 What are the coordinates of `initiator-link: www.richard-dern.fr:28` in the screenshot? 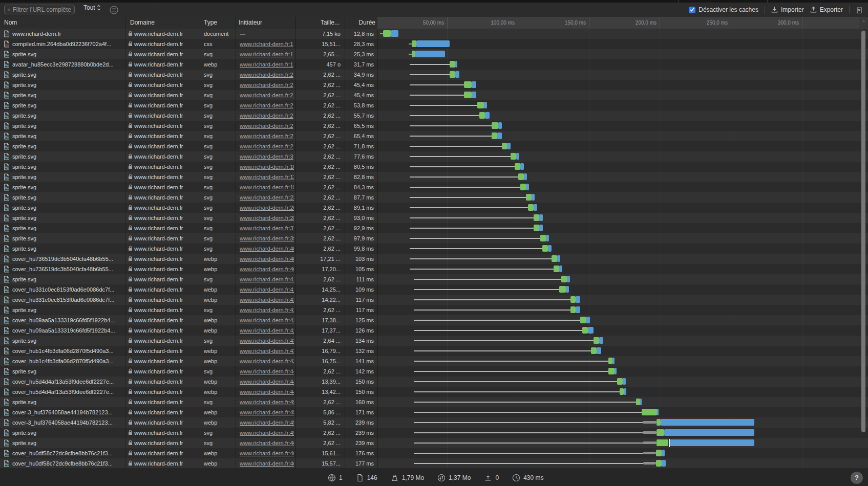 It's located at (267, 218).